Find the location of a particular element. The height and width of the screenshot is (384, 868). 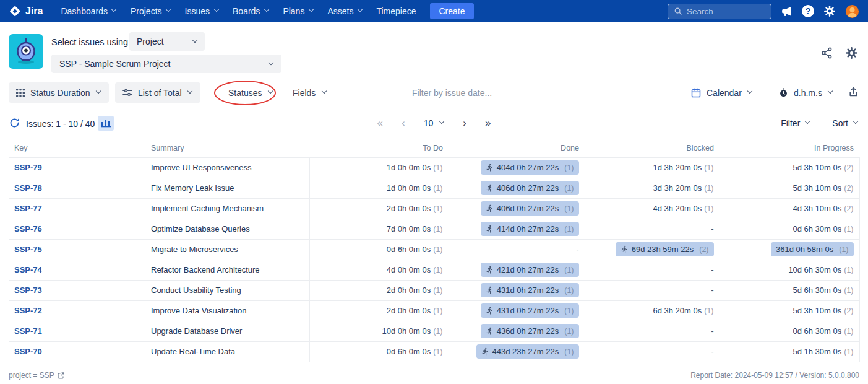

statuses-select: Statuses is located at coordinates (251, 93).